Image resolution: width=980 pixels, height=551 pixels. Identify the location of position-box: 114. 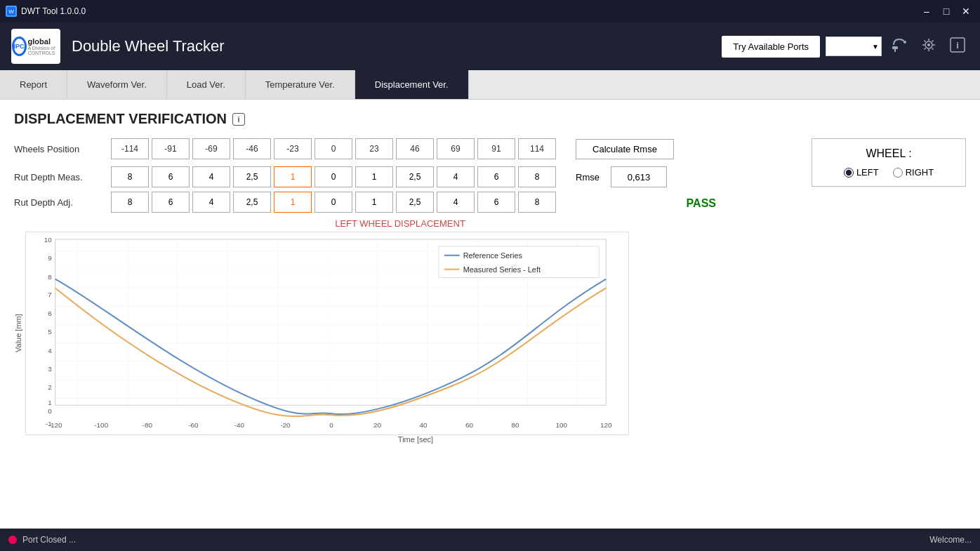
(537, 149).